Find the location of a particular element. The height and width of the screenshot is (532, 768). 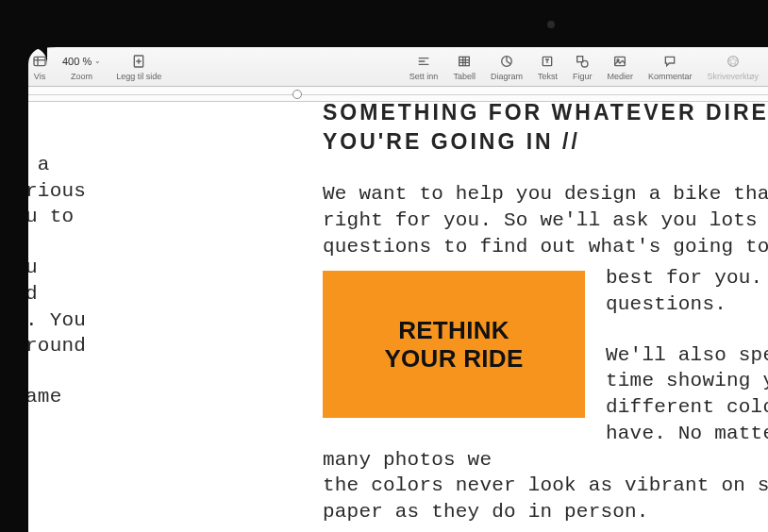

table-button: Tabell is located at coordinates (464, 67).